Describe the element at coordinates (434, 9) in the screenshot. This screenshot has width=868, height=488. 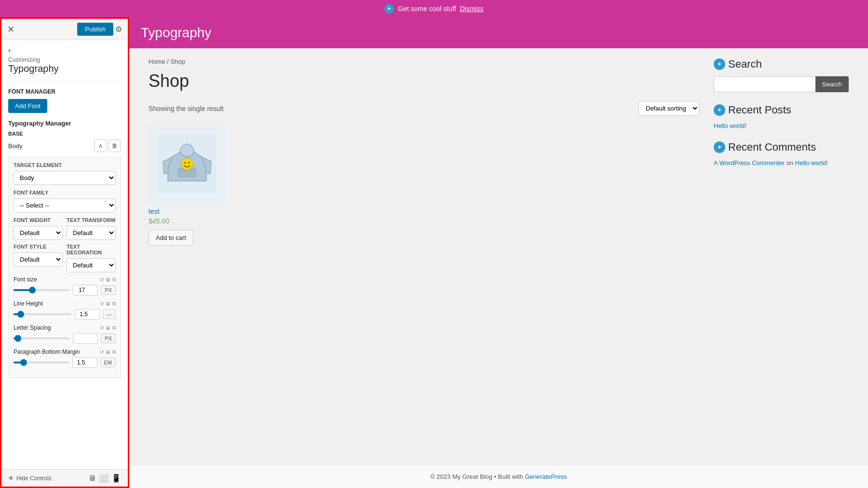
I see `notification-bar: ✦ Get some cool stuff Dismiss` at that location.